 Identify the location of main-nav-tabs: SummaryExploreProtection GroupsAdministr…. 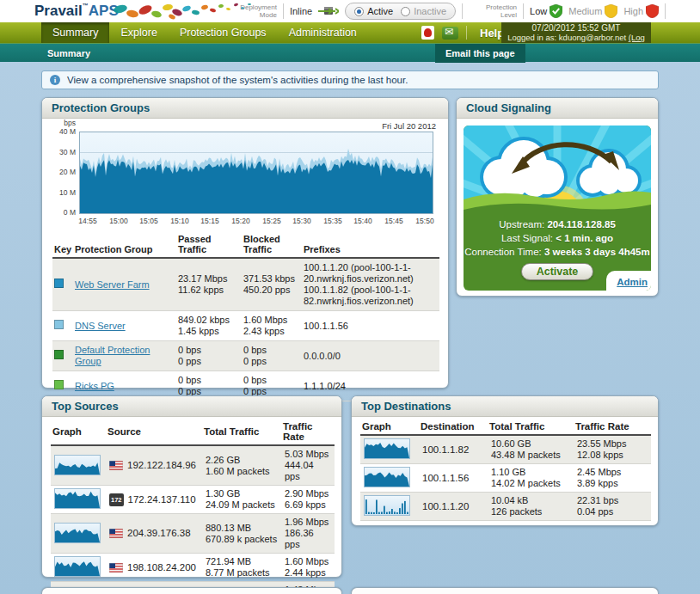
(205, 33).